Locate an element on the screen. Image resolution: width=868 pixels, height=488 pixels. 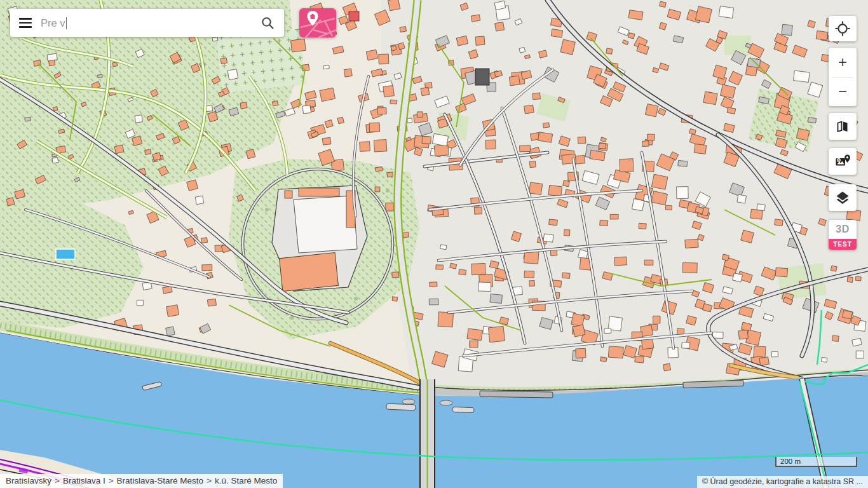
layers-button is located at coordinates (843, 198).